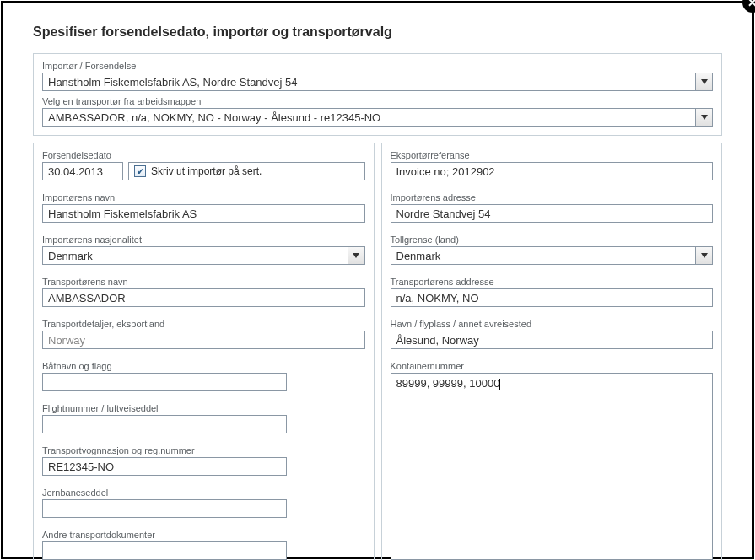 The width and height of the screenshot is (755, 560). I want to click on other-docs-label: Andre transportdokumenter, so click(204, 535).